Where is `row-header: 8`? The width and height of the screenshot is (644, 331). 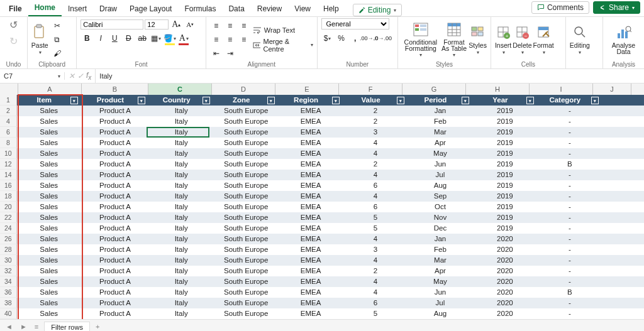
row-header: 8 is located at coordinates (9, 143).